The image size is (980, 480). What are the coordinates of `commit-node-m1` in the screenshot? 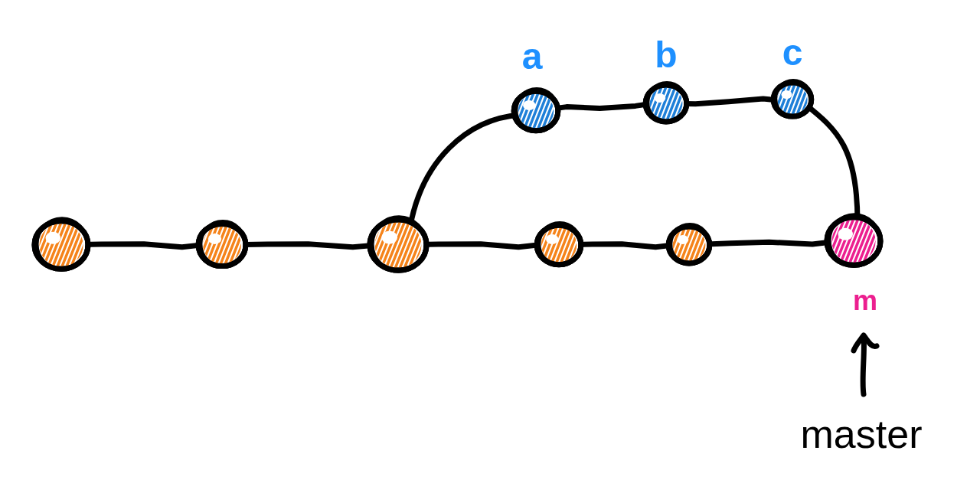 It's located at (47, 245).